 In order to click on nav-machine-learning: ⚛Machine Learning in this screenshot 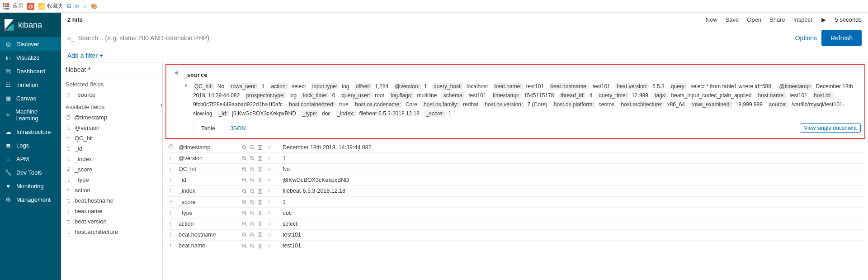, I will do `click(31, 115)`.